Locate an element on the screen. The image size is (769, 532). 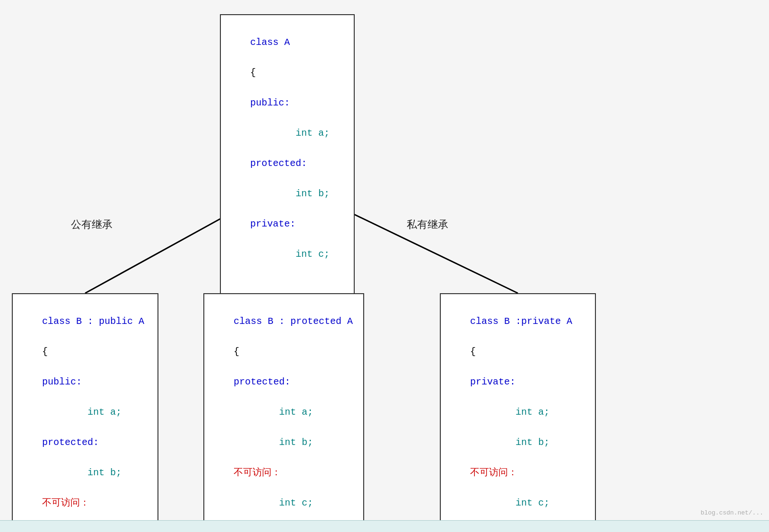
bottom-bar is located at coordinates (384, 526).